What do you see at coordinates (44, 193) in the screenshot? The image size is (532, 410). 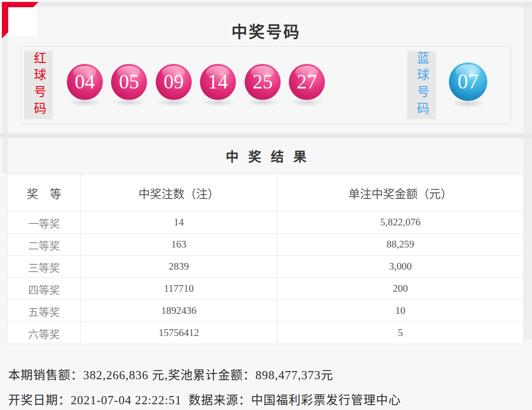 I see `header-prize-level: 奖 等` at bounding box center [44, 193].